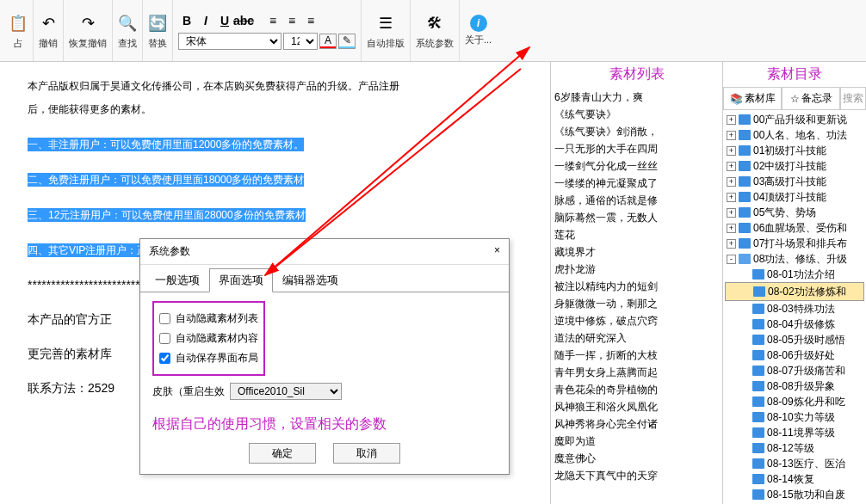 Image resolution: width=866 pixels, height=504 pixels. Describe the element at coordinates (801, 120) in the screenshot. I see `tree-label: 00产品升级和更新说` at that location.